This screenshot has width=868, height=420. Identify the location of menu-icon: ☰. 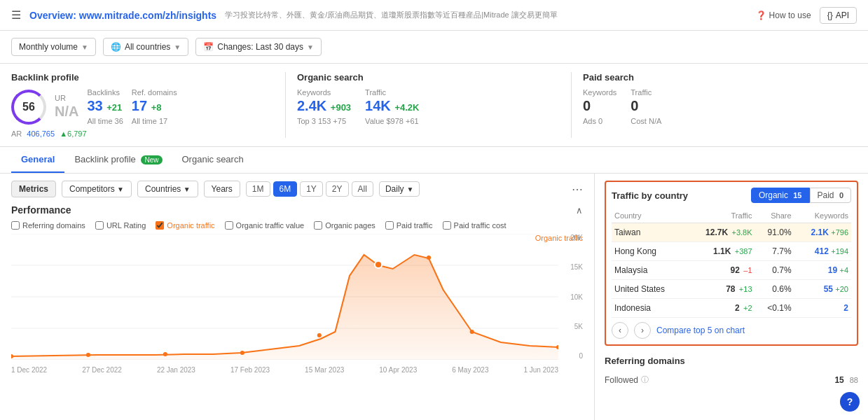
(16, 15).